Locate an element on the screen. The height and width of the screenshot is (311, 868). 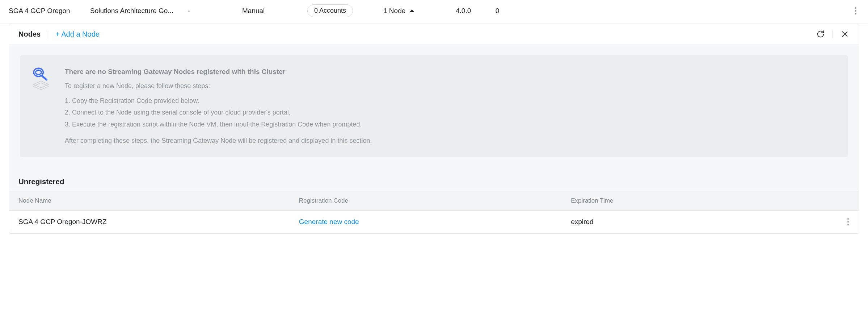
unregistered-table: Node Name Registration Code Expiration T… is located at coordinates (434, 212).